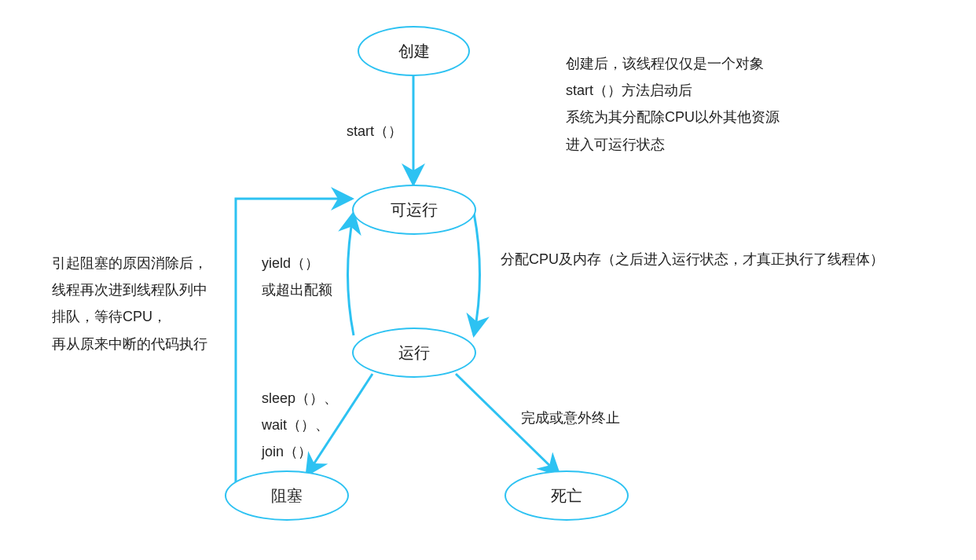  What do you see at coordinates (300, 425) in the screenshot?
I see `edge-label-sleep-2: wait（）、` at bounding box center [300, 425].